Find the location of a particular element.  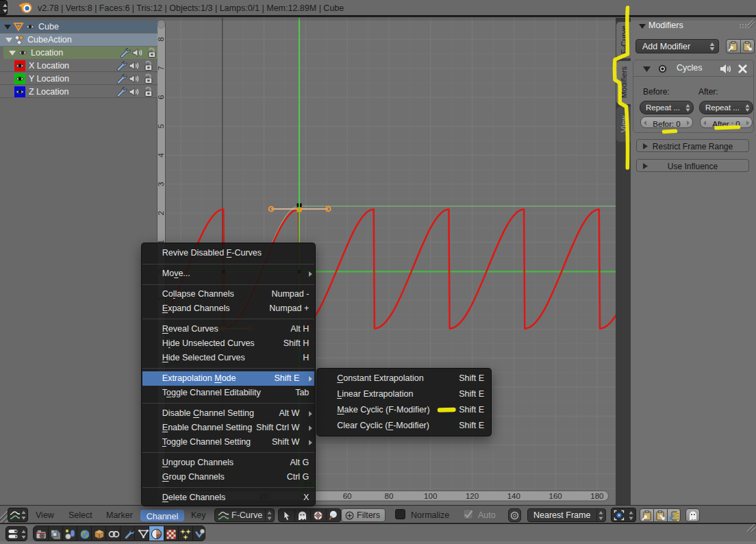

svg-text: 140 is located at coordinates (514, 496).